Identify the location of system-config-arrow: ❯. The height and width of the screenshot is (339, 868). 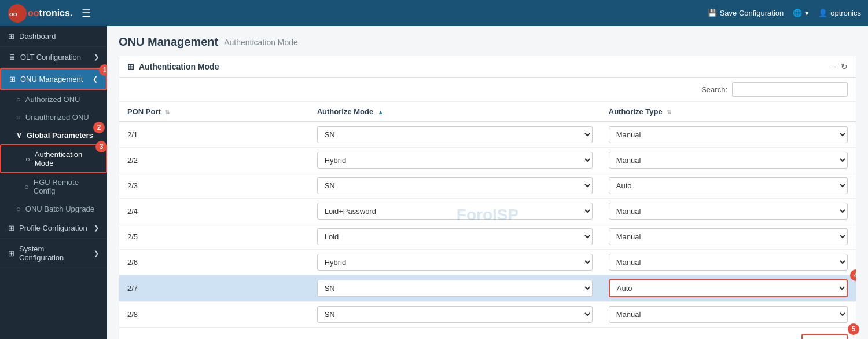
(96, 254).